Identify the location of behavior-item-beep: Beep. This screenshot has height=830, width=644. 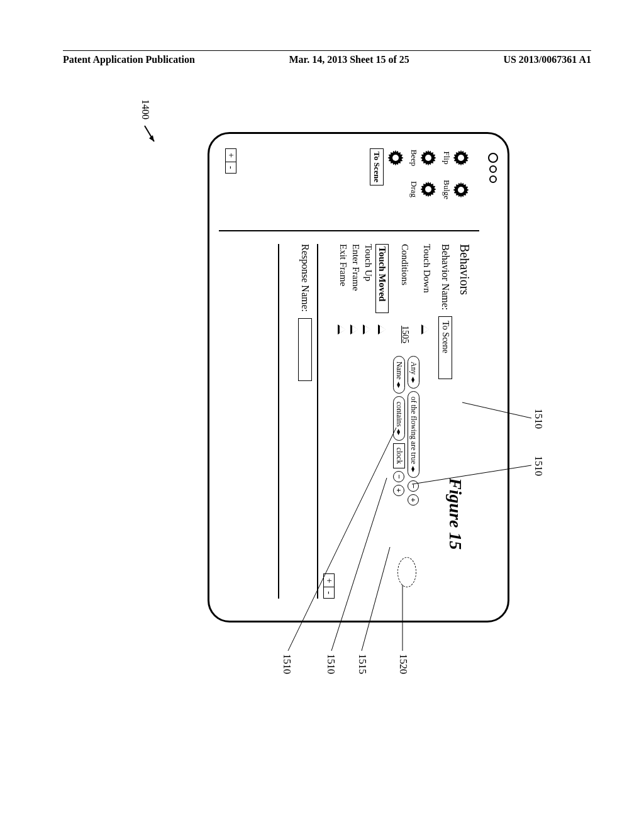
(423, 158).